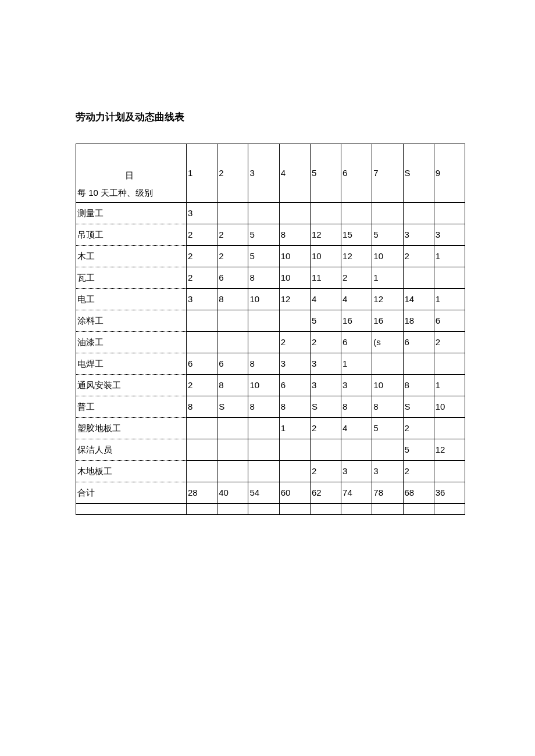  Describe the element at coordinates (271, 493) in the screenshot. I see `table-row-total: 合计 28 40 54 60 62 74 78 68 36` at that location.